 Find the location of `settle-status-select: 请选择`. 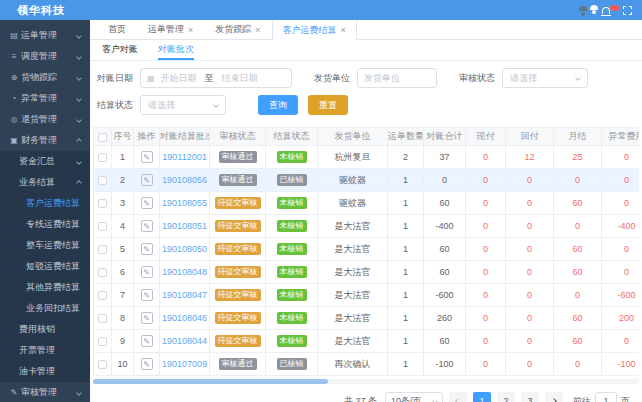

settle-status-select: 请选择 is located at coordinates (183, 105).